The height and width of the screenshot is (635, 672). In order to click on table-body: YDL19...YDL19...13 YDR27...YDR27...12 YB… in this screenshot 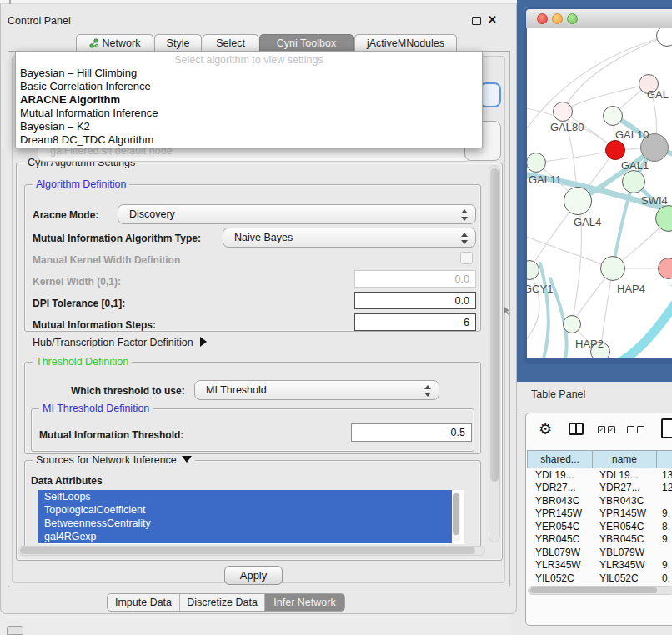, I will do `click(599, 527)`.